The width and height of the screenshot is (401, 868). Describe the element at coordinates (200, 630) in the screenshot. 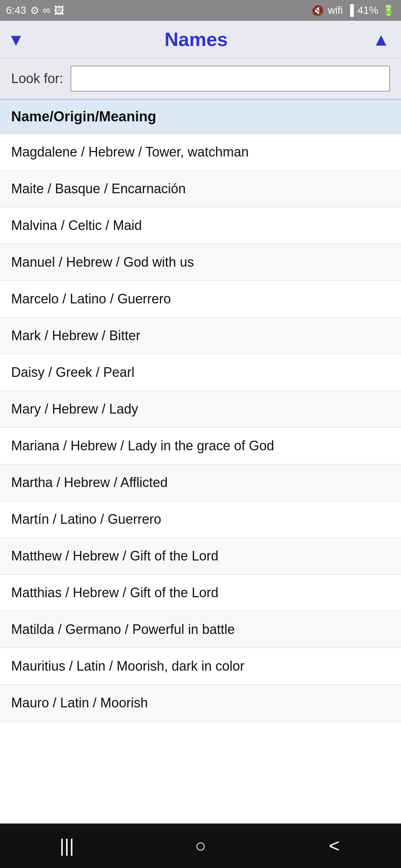

I see `list-item: Matilda / Germano / Powerful in battle` at that location.